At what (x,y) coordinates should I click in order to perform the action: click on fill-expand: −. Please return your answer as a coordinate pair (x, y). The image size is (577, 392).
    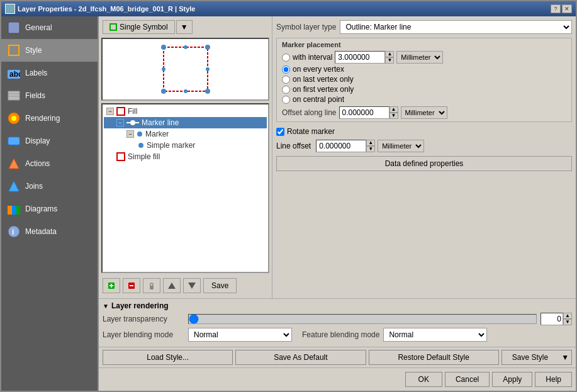
    Looking at the image, I should click on (110, 111).